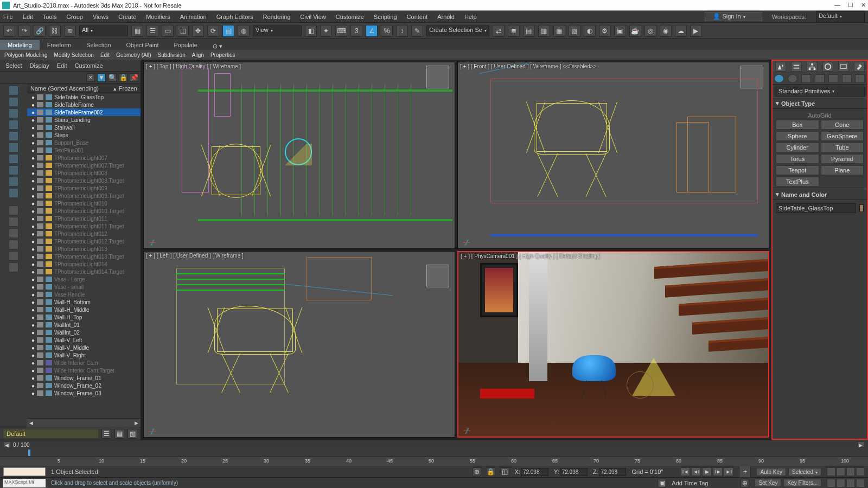 The height and width of the screenshot is (488, 868). I want to click on scene-item: ●Wall-V_Middle, so click(84, 348).